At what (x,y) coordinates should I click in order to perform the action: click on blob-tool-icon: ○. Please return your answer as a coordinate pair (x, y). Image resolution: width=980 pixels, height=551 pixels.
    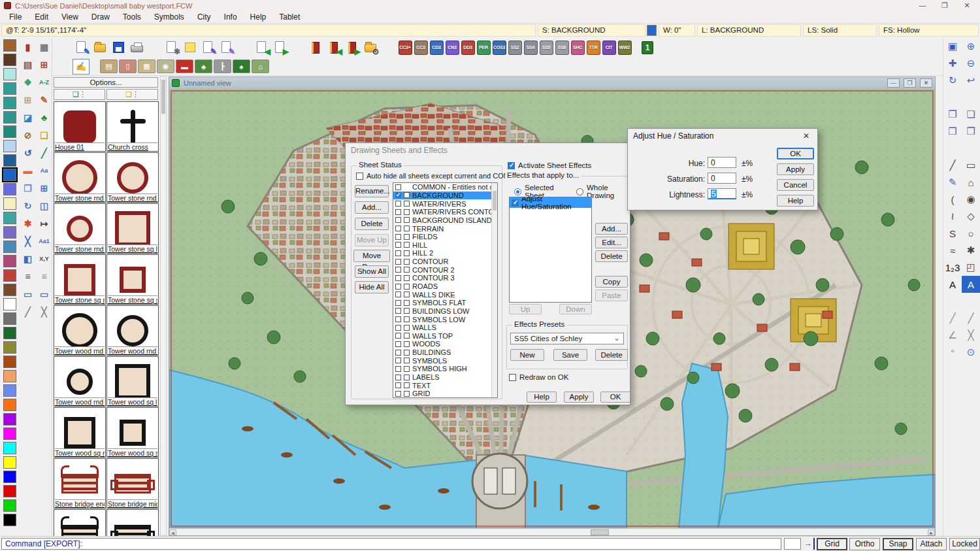
    Looking at the image, I should click on (971, 233).